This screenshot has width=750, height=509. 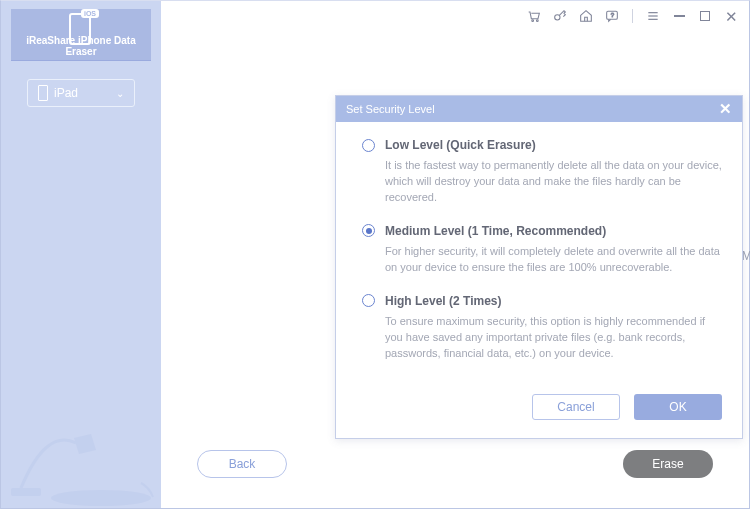 What do you see at coordinates (81, 448) in the screenshot?
I see `decorative-lamp` at bounding box center [81, 448].